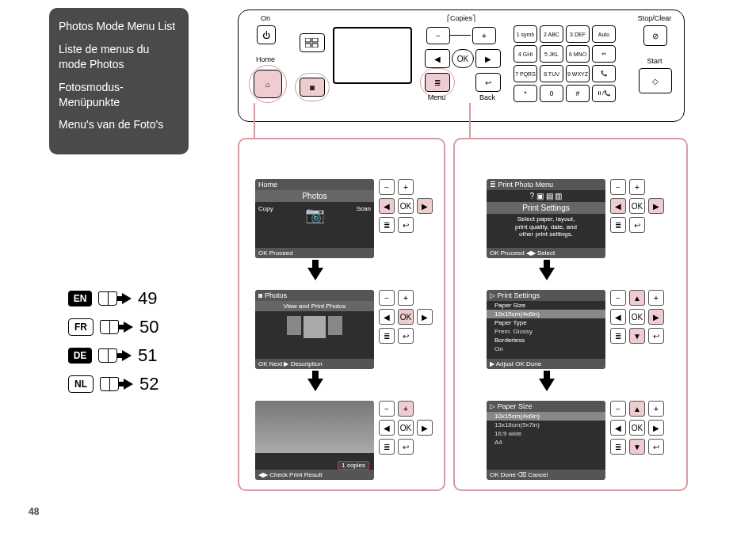 This screenshot has width=756, height=533. Describe the element at coordinates (372, 55) in the screenshot. I see `lcd-screen` at that location.